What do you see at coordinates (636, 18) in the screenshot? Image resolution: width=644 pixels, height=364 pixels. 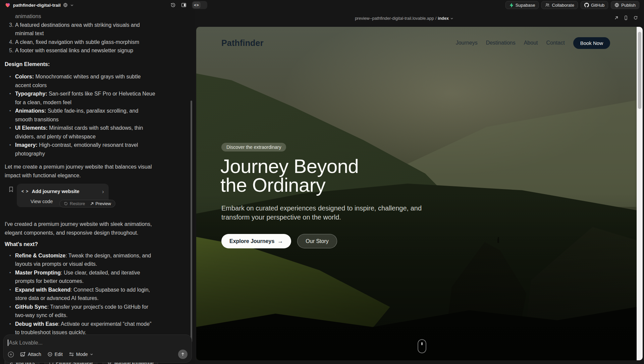 I see `refresh-icon` at bounding box center [636, 18].